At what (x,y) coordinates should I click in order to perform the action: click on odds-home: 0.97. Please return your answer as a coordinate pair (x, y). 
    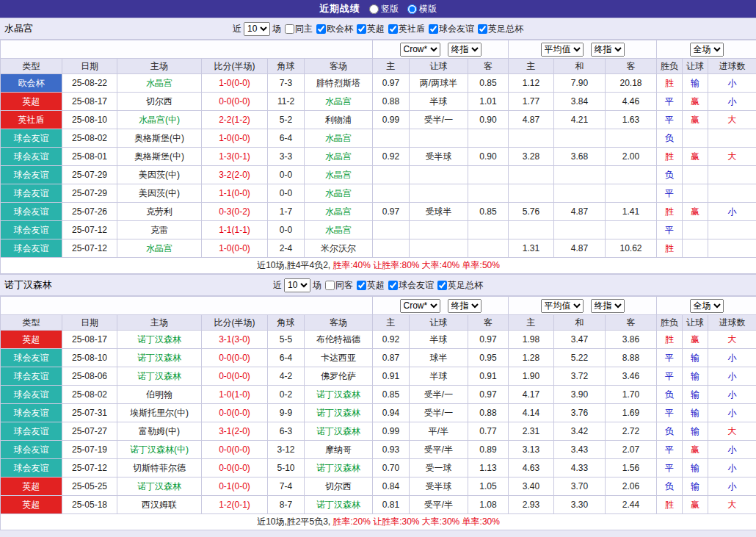
    Looking at the image, I should click on (391, 84).